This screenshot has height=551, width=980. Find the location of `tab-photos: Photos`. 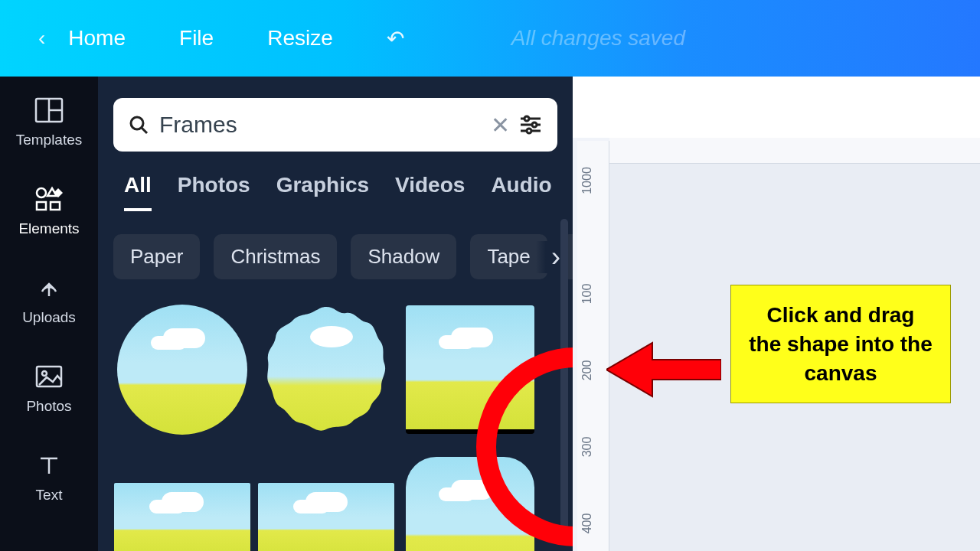

tab-photos: Photos is located at coordinates (214, 192).